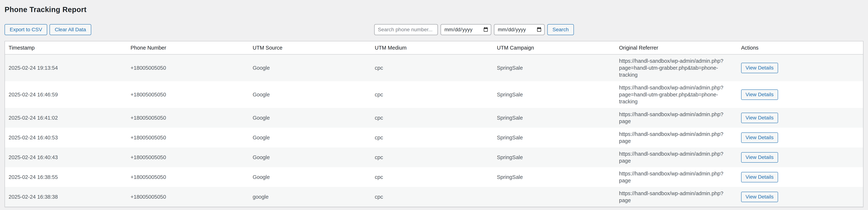 Image resolution: width=868 pixels, height=210 pixels. Describe the element at coordinates (434, 177) in the screenshot. I see `table-row: 2025-02-24 16:38:55 +18005005050 Google …` at that location.